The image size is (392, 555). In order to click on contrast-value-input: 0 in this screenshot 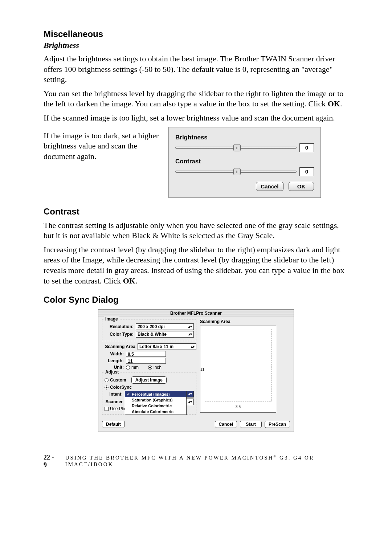, I will do `click(307, 172)`.